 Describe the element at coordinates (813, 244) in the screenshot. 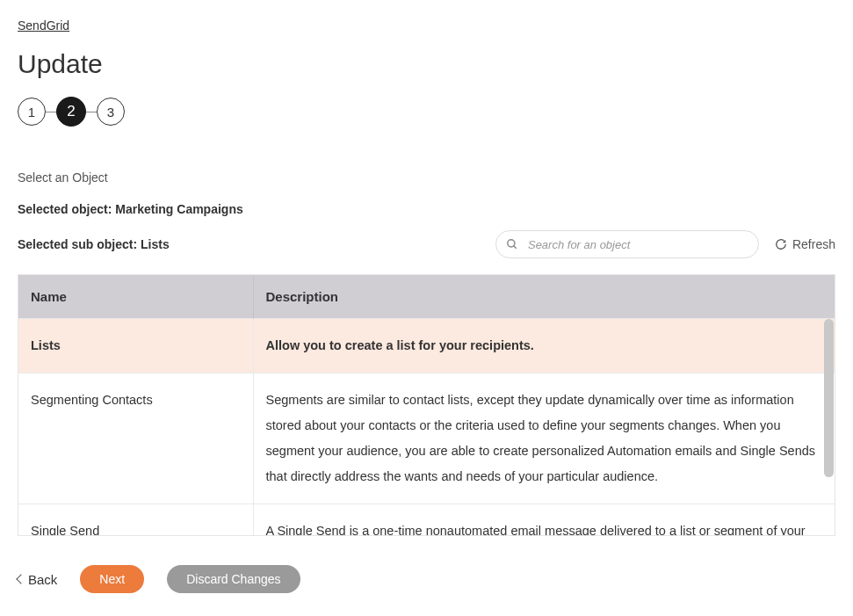

I see `refresh-label: Refresh` at that location.